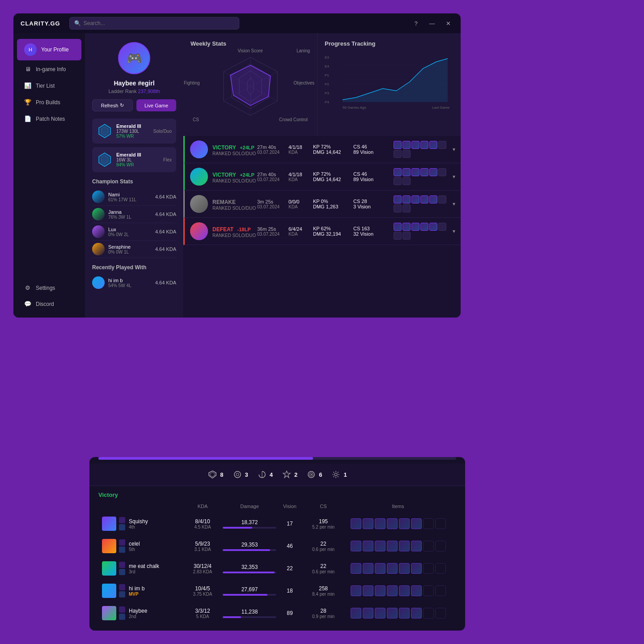 Image resolution: width=644 pixels, height=644 pixels. I want to click on bp-stat-1-val: 8, so click(222, 475).